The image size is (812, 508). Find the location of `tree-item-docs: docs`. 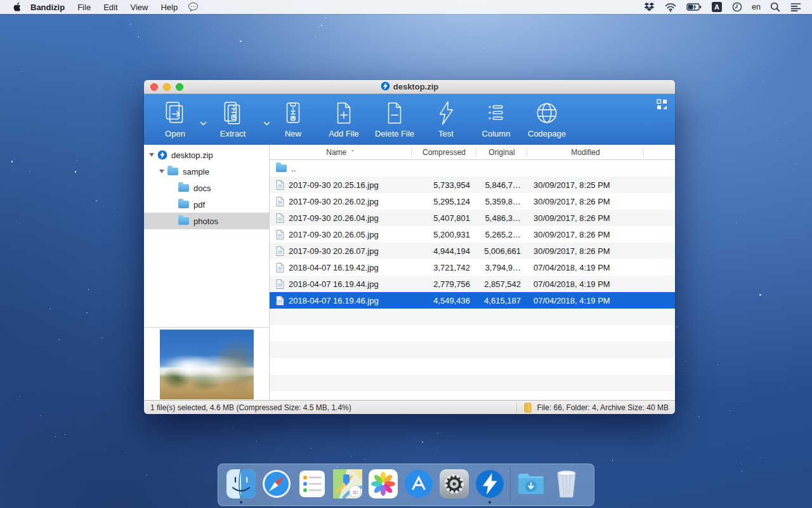

tree-item-docs: docs is located at coordinates (207, 188).